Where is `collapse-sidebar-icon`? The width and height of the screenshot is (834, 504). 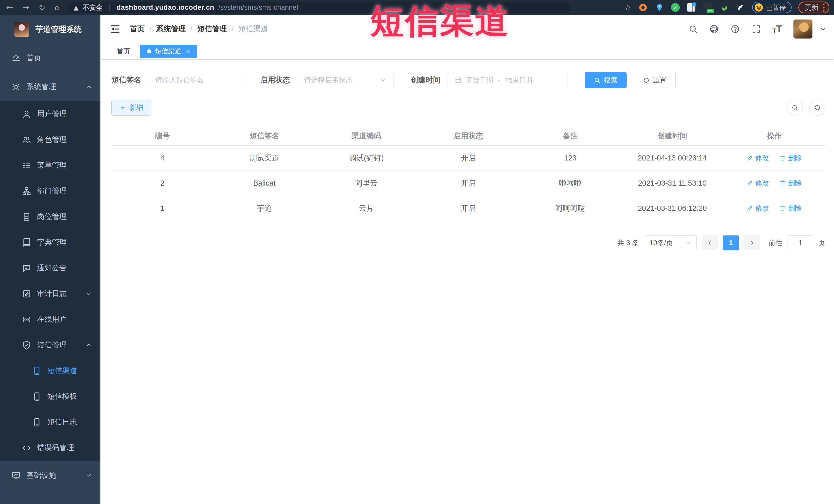
collapse-sidebar-icon is located at coordinates (115, 29).